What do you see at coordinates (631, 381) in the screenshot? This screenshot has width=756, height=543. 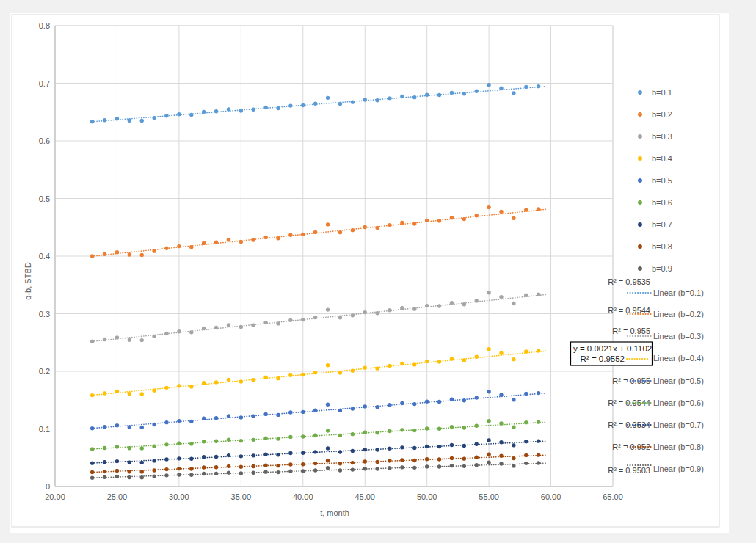 I see `r2-label-b=0.5: R² = 0.955` at bounding box center [631, 381].